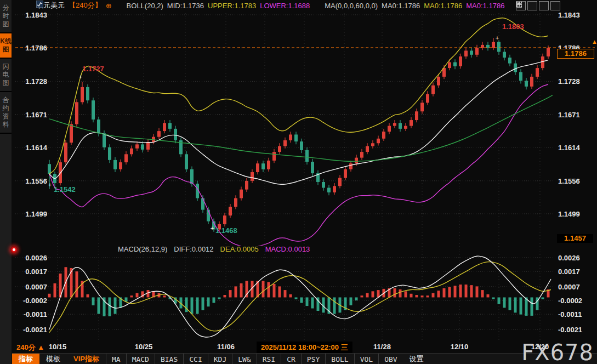 This screenshot has width=597, height=364. Describe the element at coordinates (145, 5) in the screenshot. I see `boll-label: BOLL(20,2)` at that location.